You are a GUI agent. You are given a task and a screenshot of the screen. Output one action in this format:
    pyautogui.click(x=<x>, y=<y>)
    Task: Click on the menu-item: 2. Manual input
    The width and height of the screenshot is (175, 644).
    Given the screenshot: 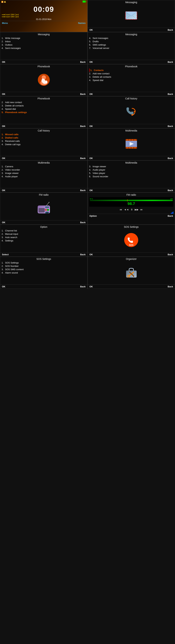 What is the action you would take?
    pyautogui.click(x=44, y=234)
    